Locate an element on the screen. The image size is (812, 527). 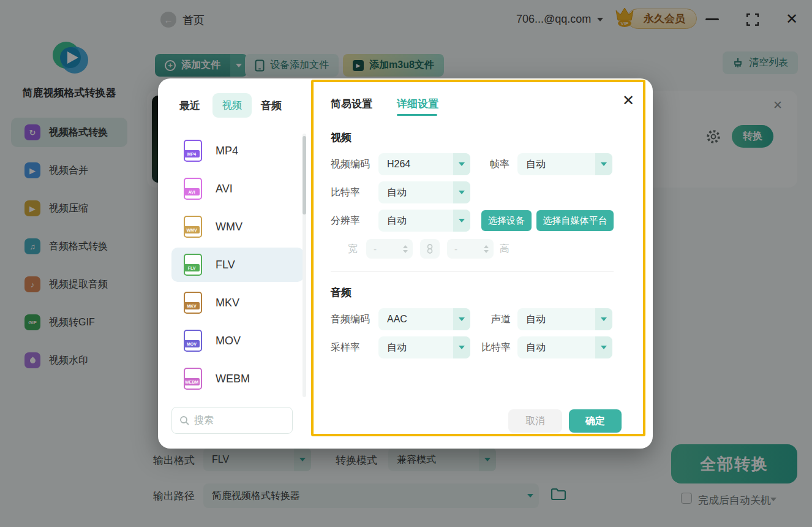
ok-button: 确定 is located at coordinates (595, 421).